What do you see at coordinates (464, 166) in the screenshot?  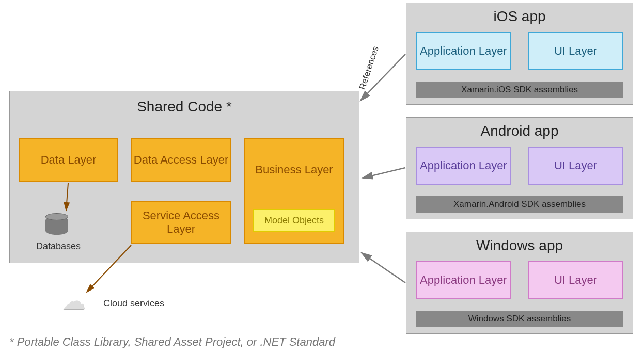 I see `android-app-layer-box: Application Layer` at bounding box center [464, 166].